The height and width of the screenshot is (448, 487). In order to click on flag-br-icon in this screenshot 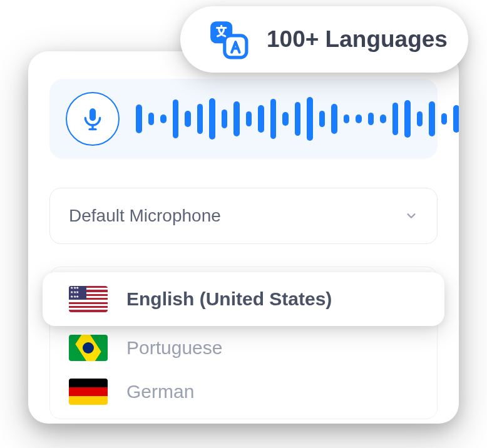, I will do `click(88, 348)`.